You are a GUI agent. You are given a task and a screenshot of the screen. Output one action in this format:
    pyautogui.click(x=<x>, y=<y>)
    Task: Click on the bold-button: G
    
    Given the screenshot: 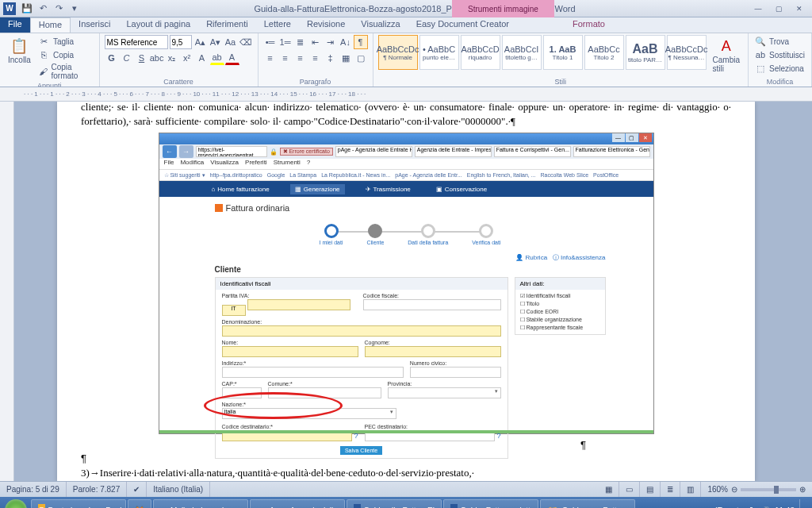 What is the action you would take?
    pyautogui.click(x=112, y=58)
    